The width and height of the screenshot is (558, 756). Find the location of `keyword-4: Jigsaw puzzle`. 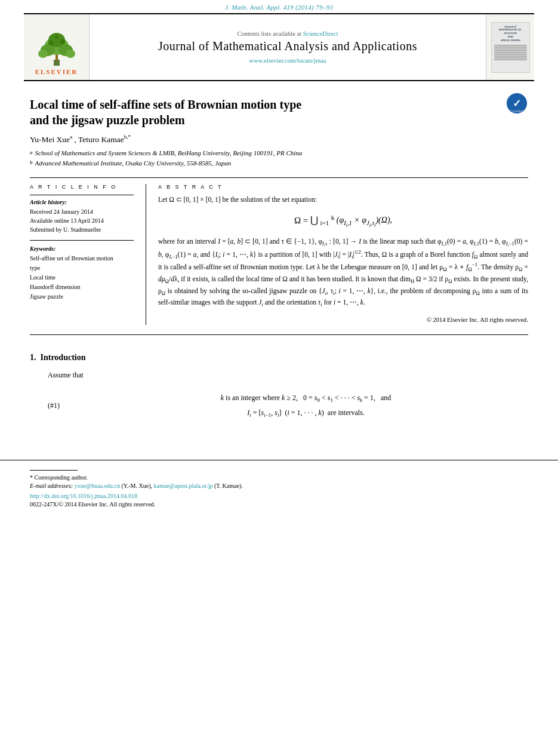

keyword-4: Jigsaw puzzle is located at coordinates (82, 297).